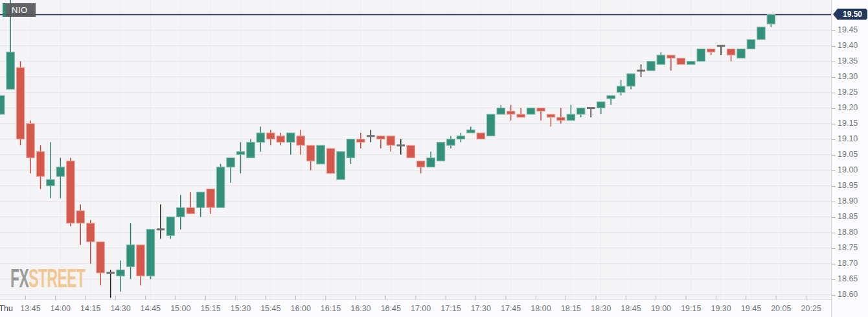 This screenshot has width=868, height=317. What do you see at coordinates (190, 203) in the screenshot?
I see `candle-15:05` at bounding box center [190, 203].